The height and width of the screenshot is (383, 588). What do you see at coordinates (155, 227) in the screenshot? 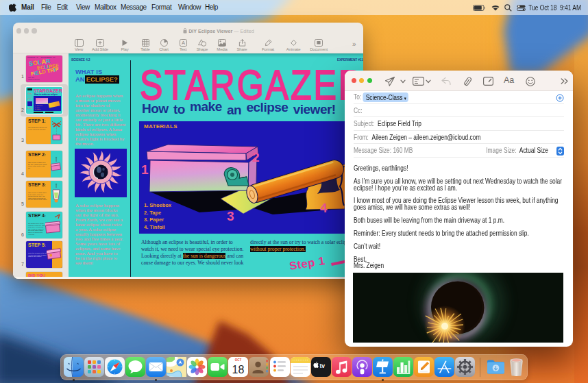
I see `svg-text: 4. Tinfoil` at bounding box center [155, 227].